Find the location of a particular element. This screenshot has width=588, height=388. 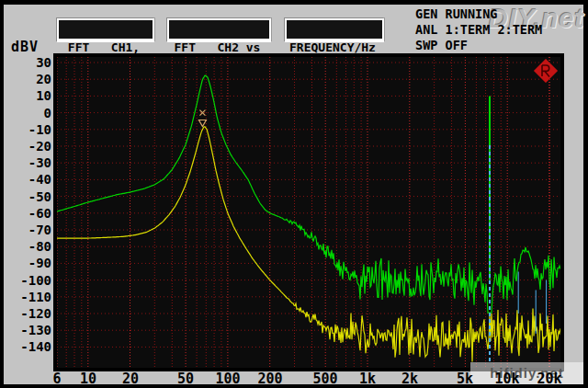

display-field-frequency is located at coordinates (334, 30).